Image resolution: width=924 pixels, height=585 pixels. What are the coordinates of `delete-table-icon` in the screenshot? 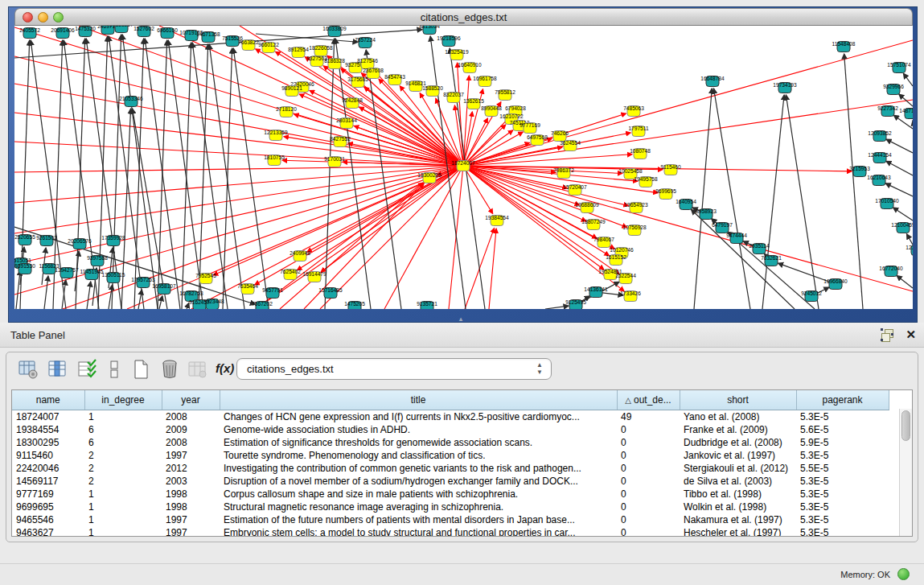 It's located at (170, 369).